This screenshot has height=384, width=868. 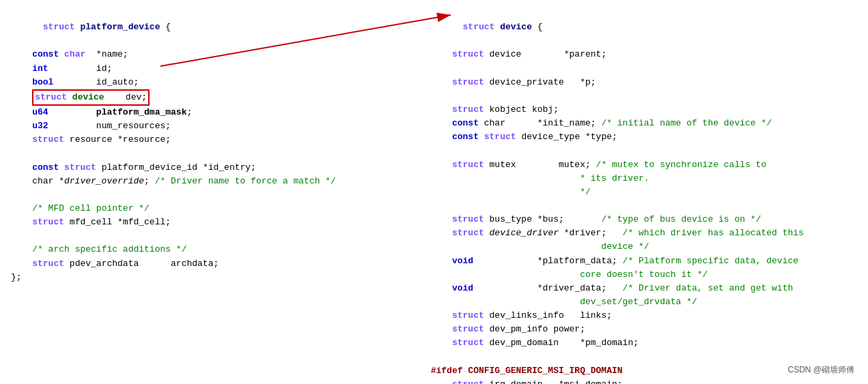 I want to click on code-line: struct mutex mutex; /* mutex to synchron…, so click(x=644, y=165).